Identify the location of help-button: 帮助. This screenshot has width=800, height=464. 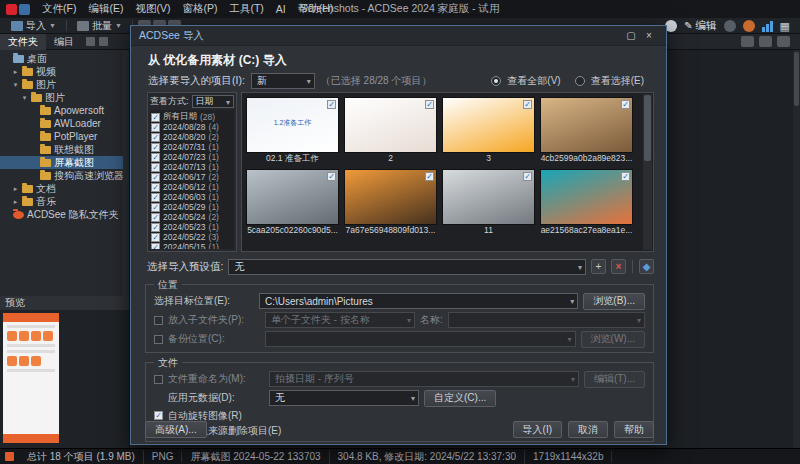
(634, 430).